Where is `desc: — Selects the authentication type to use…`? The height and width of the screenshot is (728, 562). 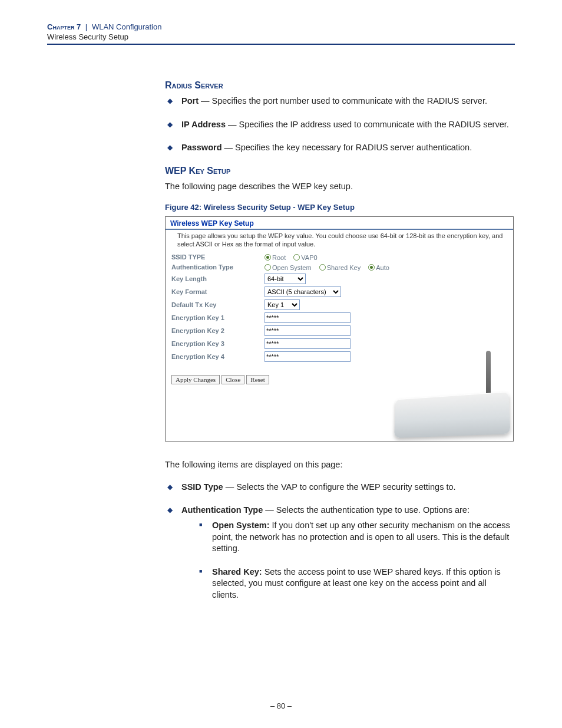
desc: — Selects the authentication type to use… is located at coordinates (366, 510).